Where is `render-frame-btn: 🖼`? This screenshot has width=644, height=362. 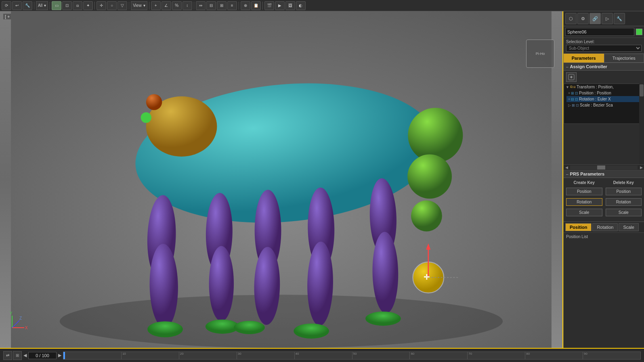
render-frame-btn: 🖼 is located at coordinates (290, 6).